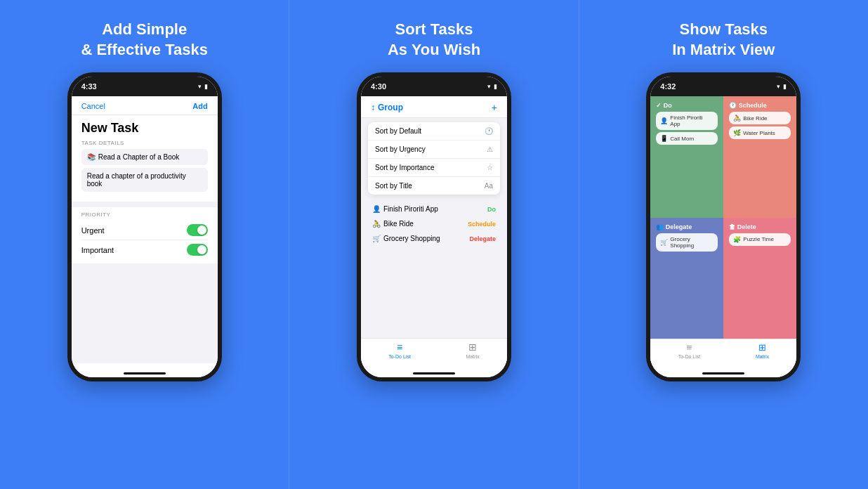 Image resolution: width=868 pixels, height=489 pixels. What do you see at coordinates (145, 230) in the screenshot?
I see `priority-urgent-row: Urgent` at bounding box center [145, 230].